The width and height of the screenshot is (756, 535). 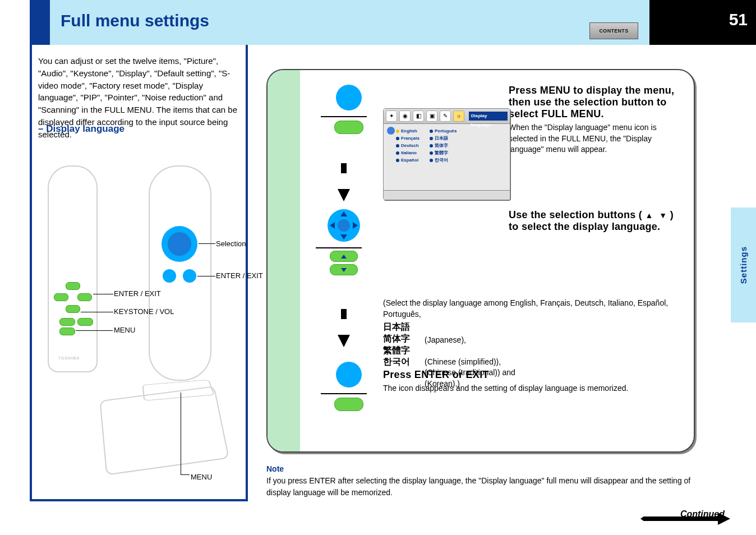 What do you see at coordinates (349, 127) in the screenshot?
I see `menu-pill-icon` at bounding box center [349, 127].